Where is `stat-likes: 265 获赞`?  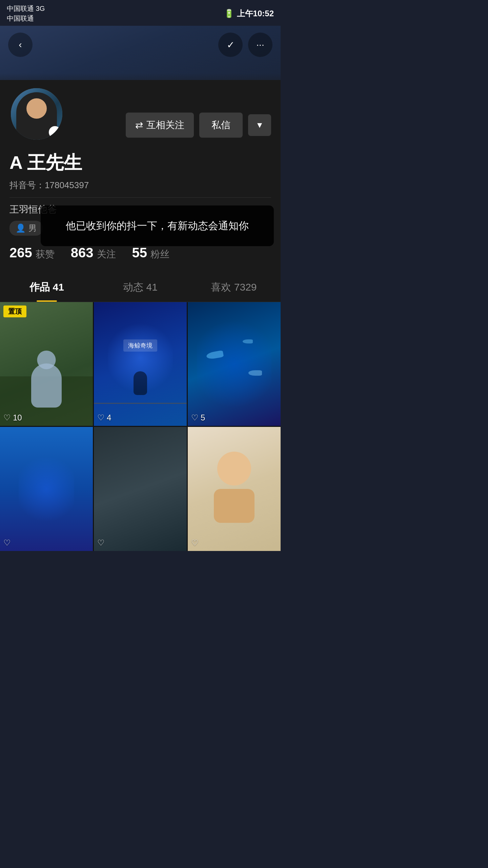 stat-likes: 265 获赞 is located at coordinates (32, 253).